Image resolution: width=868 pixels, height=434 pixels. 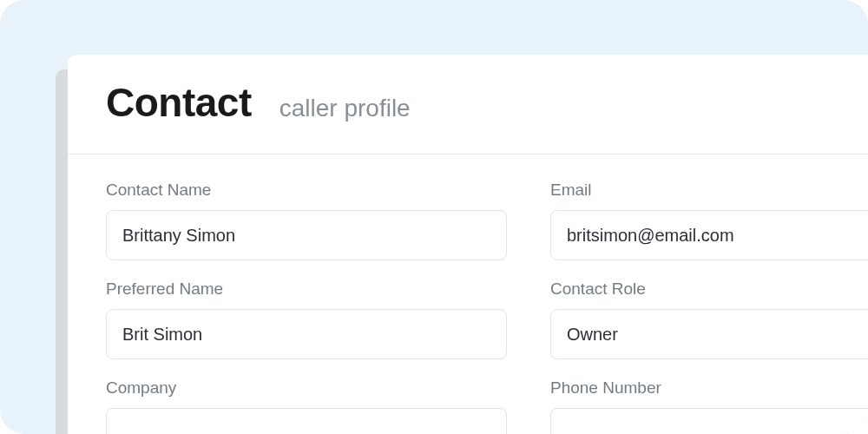 I want to click on label-email: Email, so click(x=709, y=190).